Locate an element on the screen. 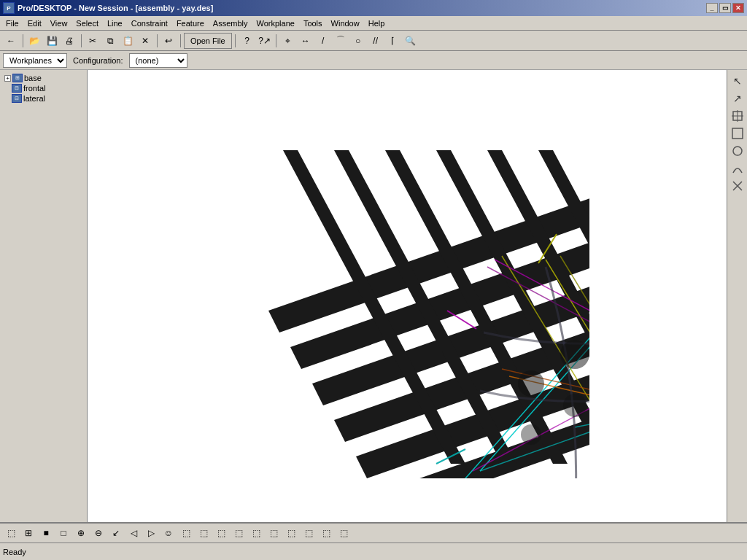 This screenshot has height=560, width=747. sep3 is located at coordinates (157, 41).